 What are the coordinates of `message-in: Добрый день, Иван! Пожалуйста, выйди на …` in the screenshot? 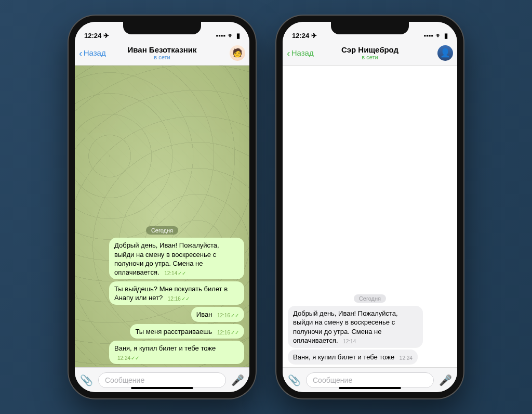 It's located at (355, 327).